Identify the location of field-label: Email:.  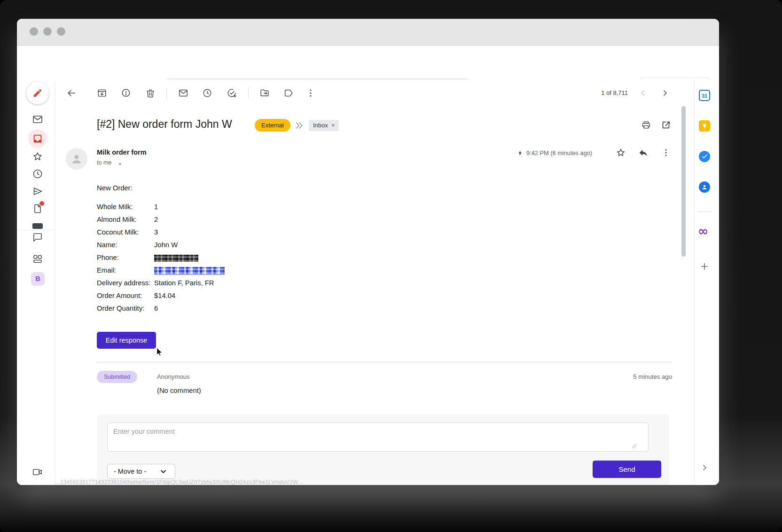
(125, 270).